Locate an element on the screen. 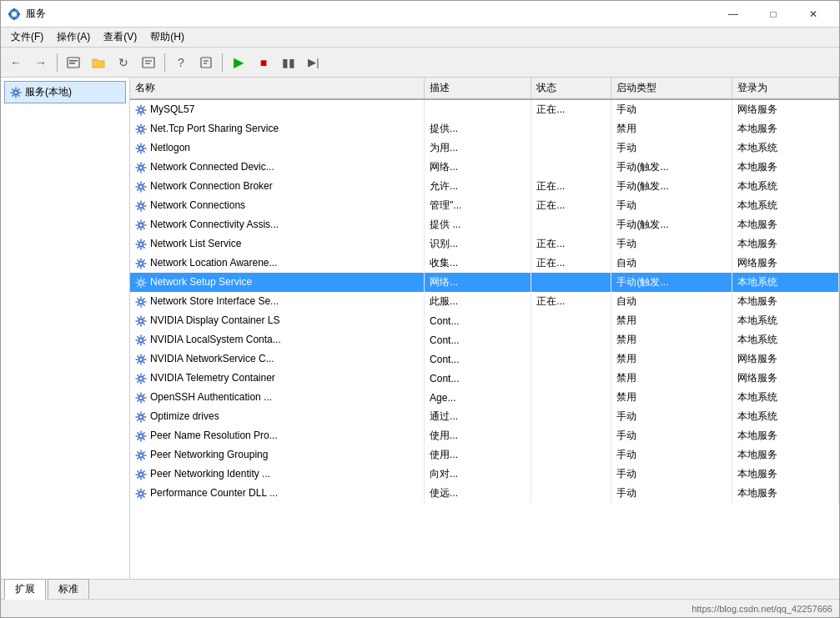  pause-button: ▮▮ is located at coordinates (289, 63).